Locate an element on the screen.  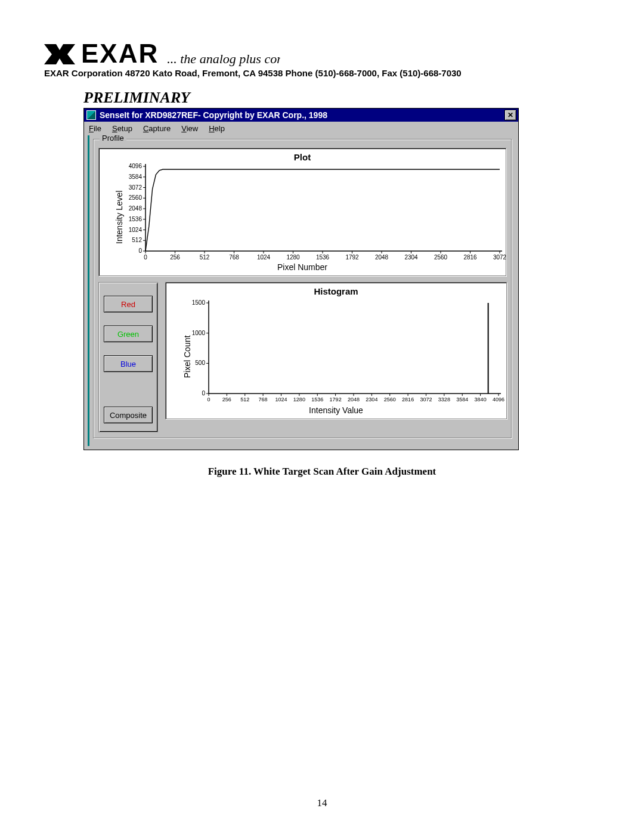
plot-title: Plot is located at coordinates (302, 157).